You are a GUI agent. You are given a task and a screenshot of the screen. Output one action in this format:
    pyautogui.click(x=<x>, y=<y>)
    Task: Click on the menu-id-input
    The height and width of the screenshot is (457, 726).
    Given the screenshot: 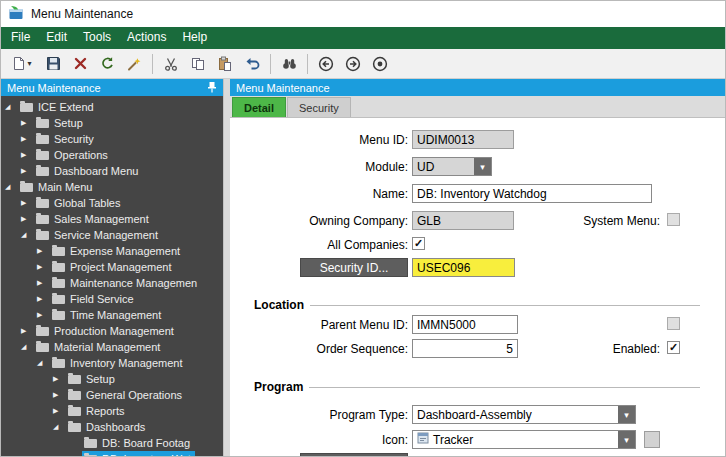 What is the action you would take?
    pyautogui.click(x=463, y=140)
    